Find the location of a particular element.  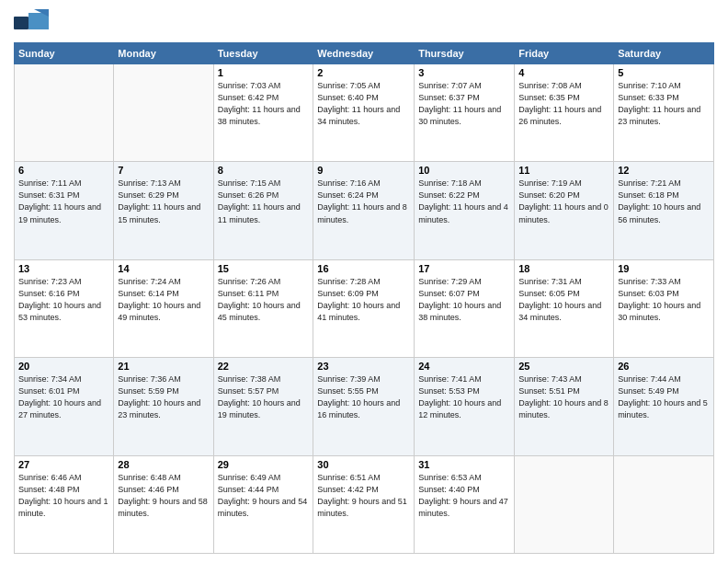

calendar-cell: 9Sunrise: 7:16 AM Sunset: 6:24 PM Daylig… is located at coordinates (364, 211).